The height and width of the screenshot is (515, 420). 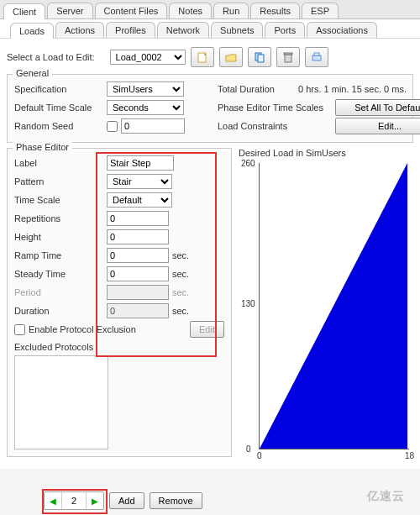 I want to click on ytick-bot: 0, so click(x=249, y=449).